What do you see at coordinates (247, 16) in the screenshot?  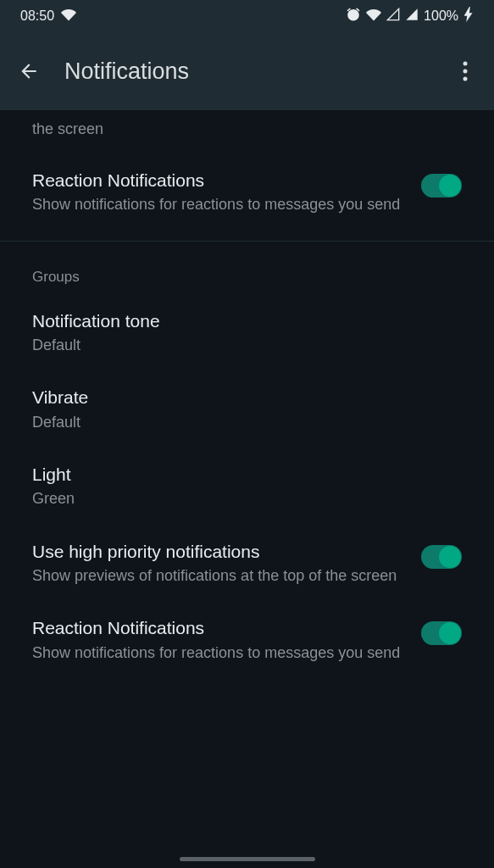 I see `status-bar: 08:50 100%` at bounding box center [247, 16].